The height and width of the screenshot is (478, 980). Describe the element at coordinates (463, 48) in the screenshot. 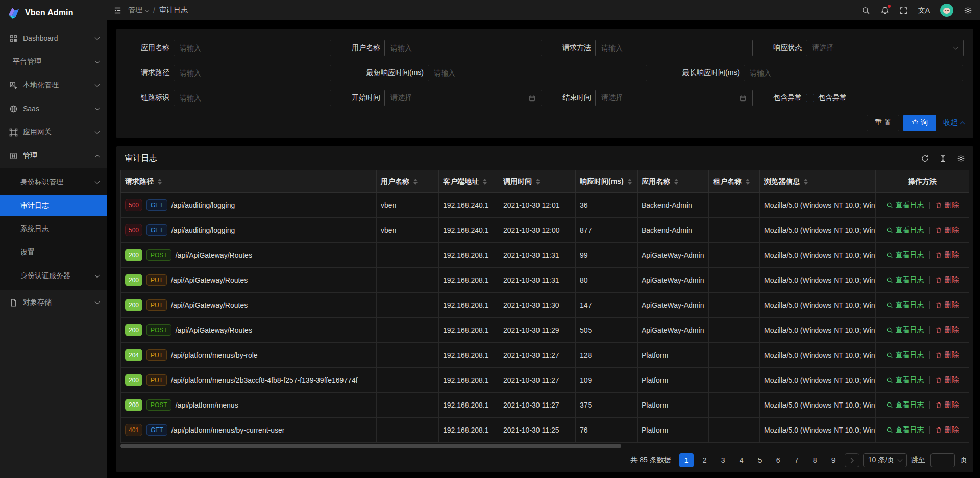

I see `user-name-input` at that location.